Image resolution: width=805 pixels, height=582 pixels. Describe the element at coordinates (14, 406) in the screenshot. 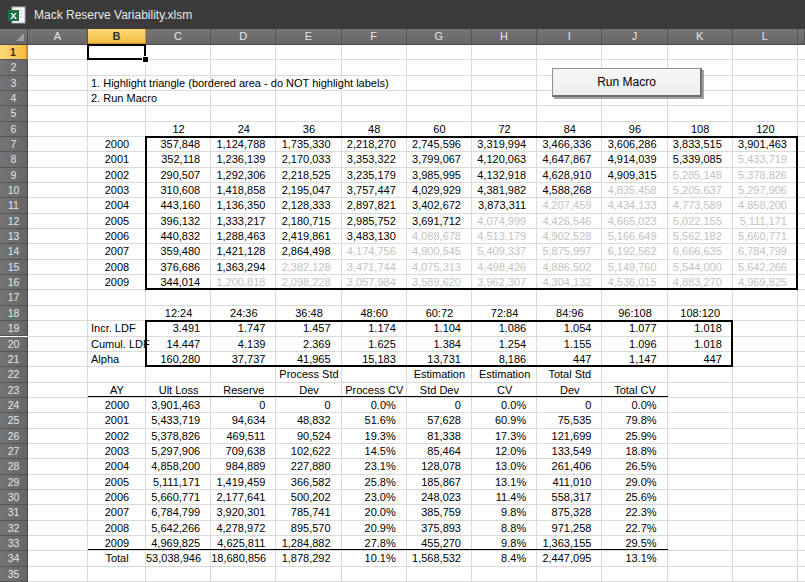

I see `row-header-24: 24` at that location.